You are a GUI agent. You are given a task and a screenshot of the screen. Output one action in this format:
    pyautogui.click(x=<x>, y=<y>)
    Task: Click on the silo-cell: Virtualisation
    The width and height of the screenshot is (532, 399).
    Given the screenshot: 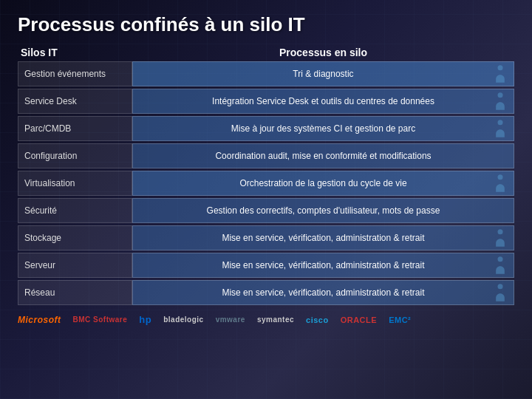 What is the action you would take?
    pyautogui.click(x=75, y=183)
    